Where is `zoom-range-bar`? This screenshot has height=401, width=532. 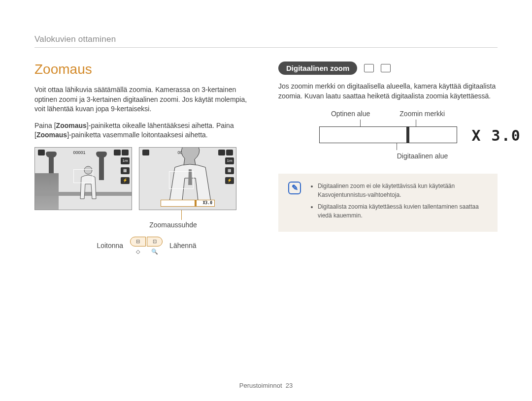 zoom-range-bar is located at coordinates (388, 135).